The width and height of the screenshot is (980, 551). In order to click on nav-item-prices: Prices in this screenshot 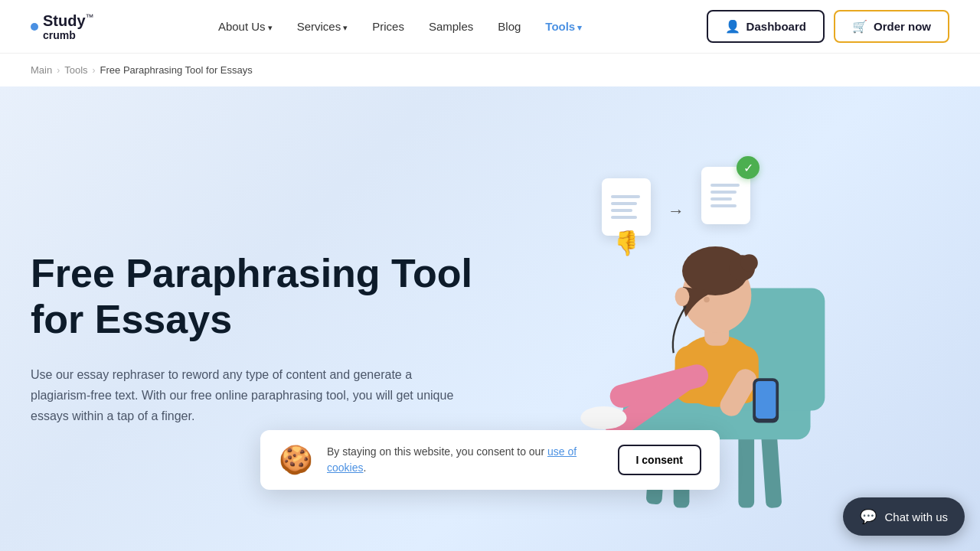, I will do `click(388, 27)`.